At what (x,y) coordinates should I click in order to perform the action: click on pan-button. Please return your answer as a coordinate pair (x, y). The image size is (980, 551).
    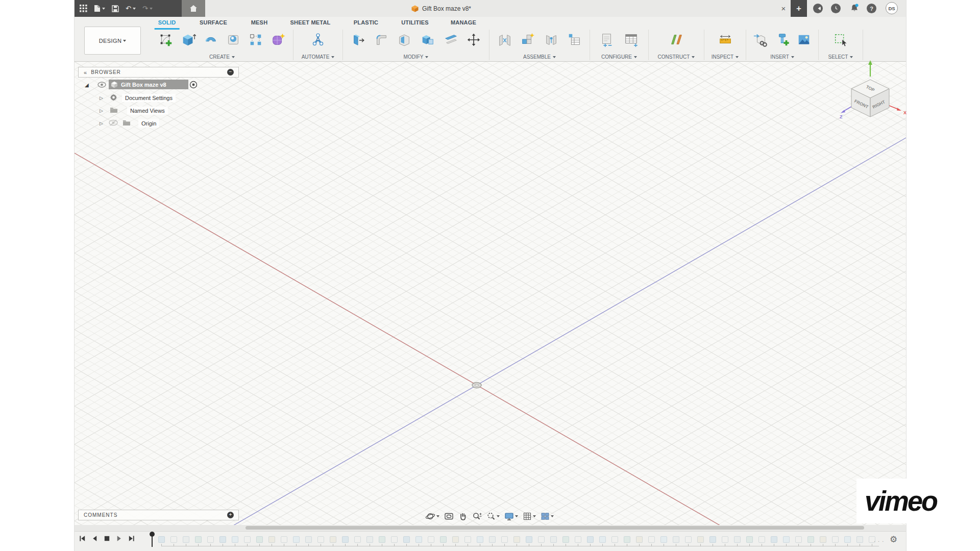
    Looking at the image, I should click on (463, 516).